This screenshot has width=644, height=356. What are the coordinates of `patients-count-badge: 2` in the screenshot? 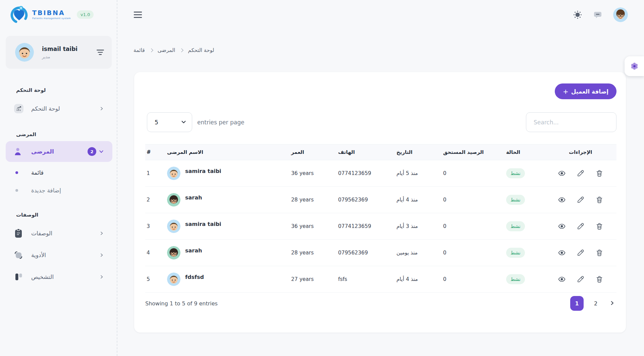 It's located at (92, 152).